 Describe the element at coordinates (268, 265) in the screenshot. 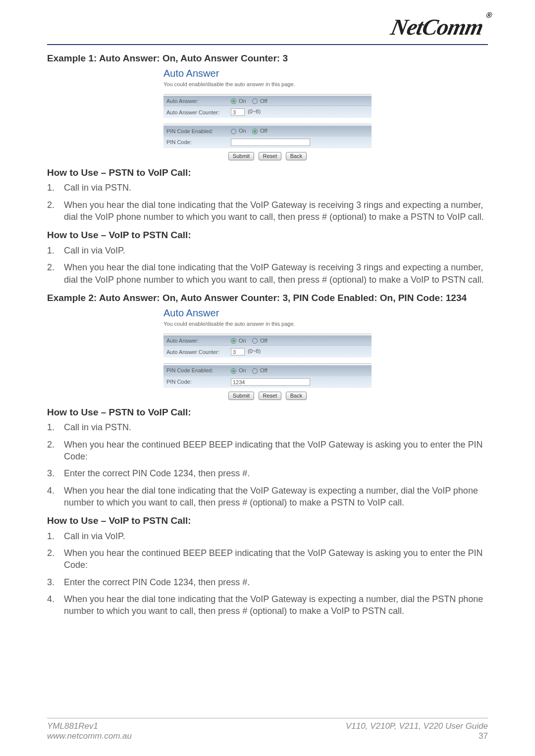

I see `ex1-howB-steps: Call in via VoIP. When you hear the dial…` at that location.